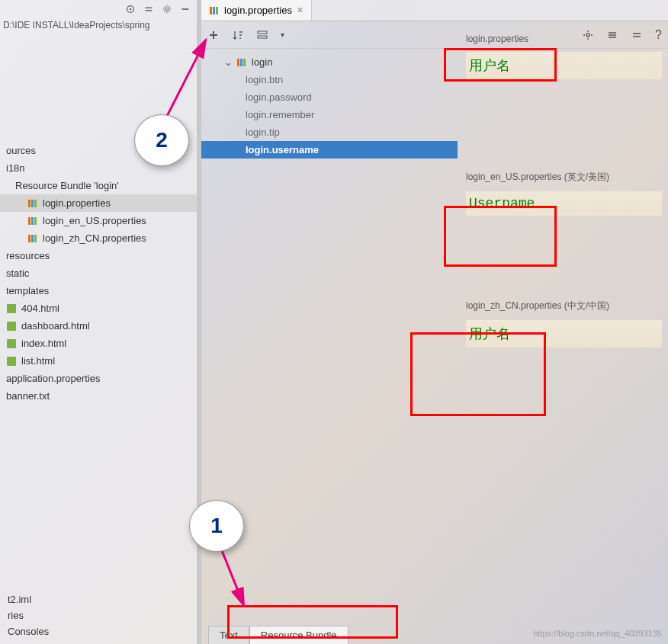  I want to click on tree-file: login_zh_CN.properties, so click(98, 238).